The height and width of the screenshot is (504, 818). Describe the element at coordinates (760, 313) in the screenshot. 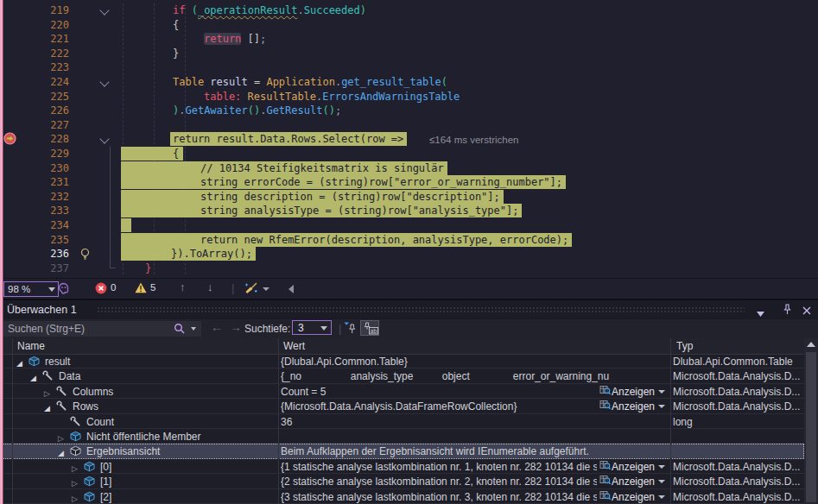

I see `window-position-chevron-icon` at that location.